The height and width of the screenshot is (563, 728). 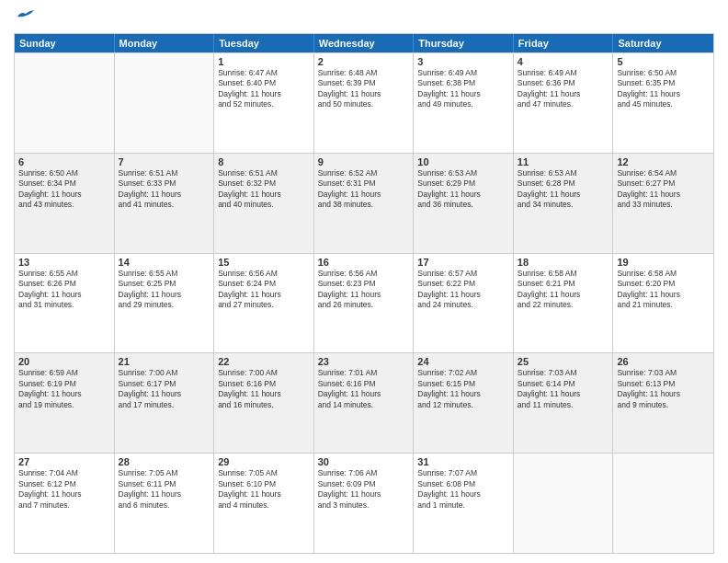 What do you see at coordinates (64, 43) in the screenshot?
I see `header-day-sunday: Sunday` at bounding box center [64, 43].